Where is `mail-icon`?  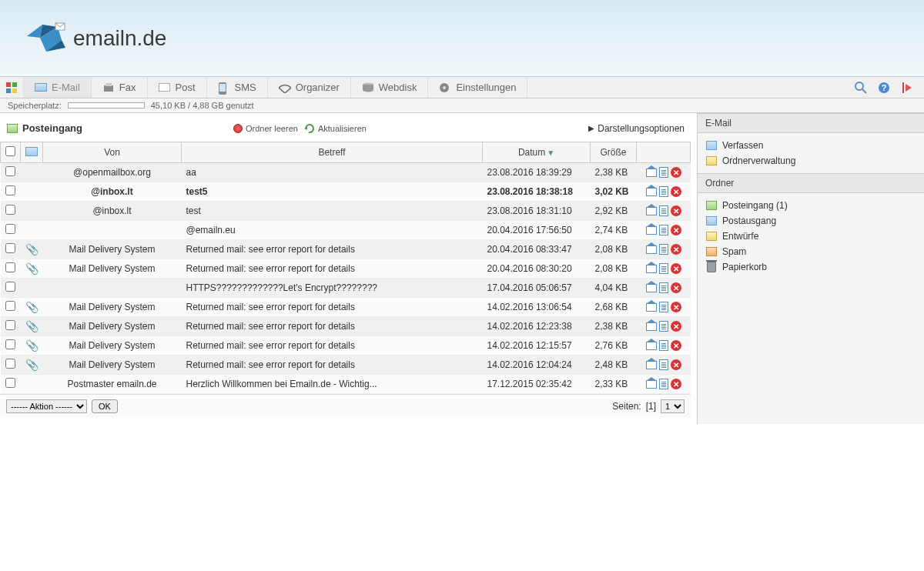 mail-icon is located at coordinates (41, 88).